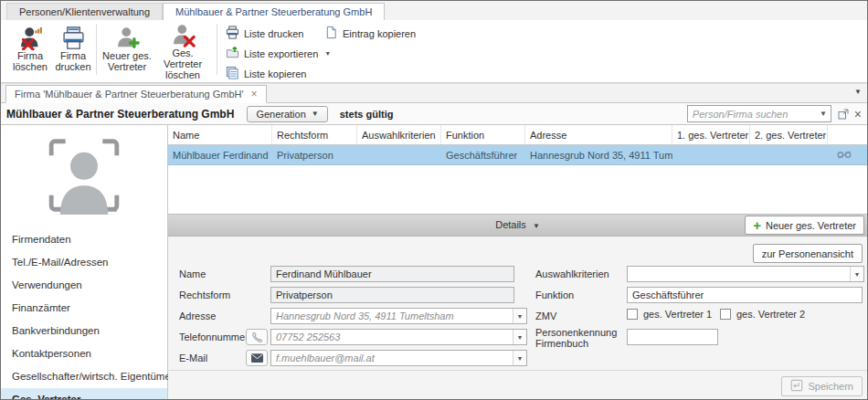 This screenshot has width=868, height=400. Describe the element at coordinates (398, 358) in the screenshot. I see `email-combobox: f.muehlbauer@mail.at ▼` at that location.